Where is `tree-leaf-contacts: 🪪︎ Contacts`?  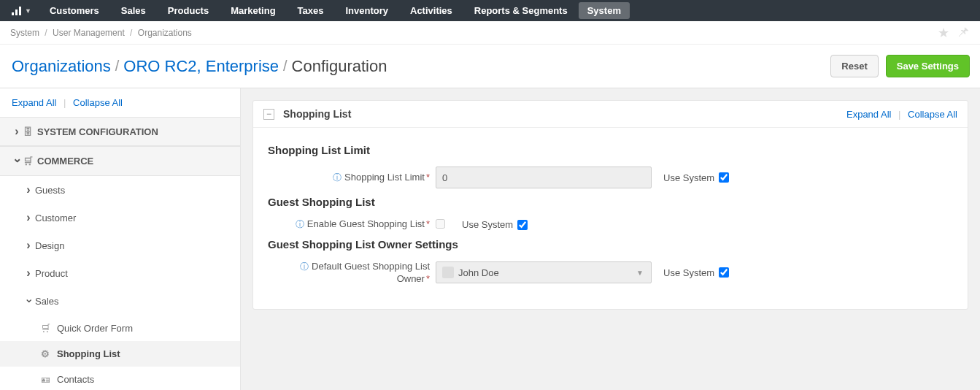 tree-leaf-contacts: 🪪︎ Contacts is located at coordinates (120, 378).